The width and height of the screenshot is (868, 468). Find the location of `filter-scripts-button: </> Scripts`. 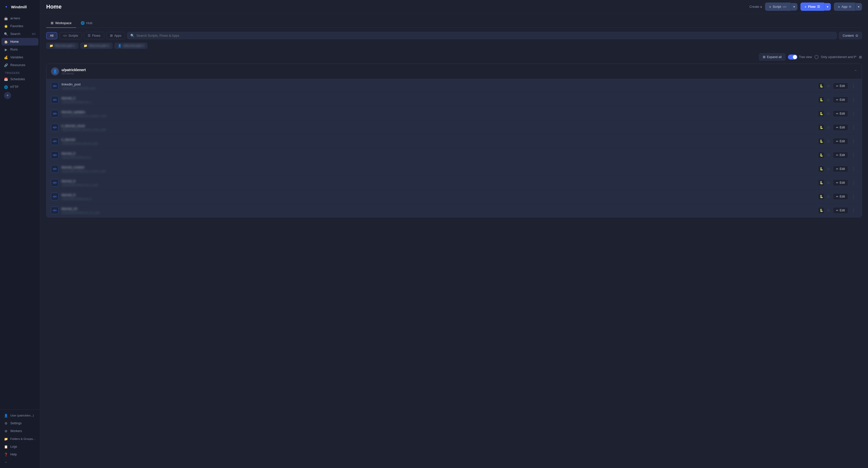

filter-scripts-button: </> Scripts is located at coordinates (71, 36).